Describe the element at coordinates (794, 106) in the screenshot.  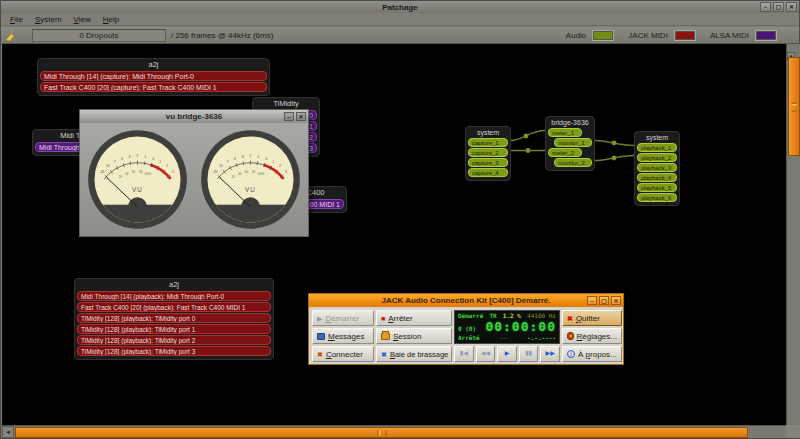
I see `vertical-scroll-thumb` at that location.